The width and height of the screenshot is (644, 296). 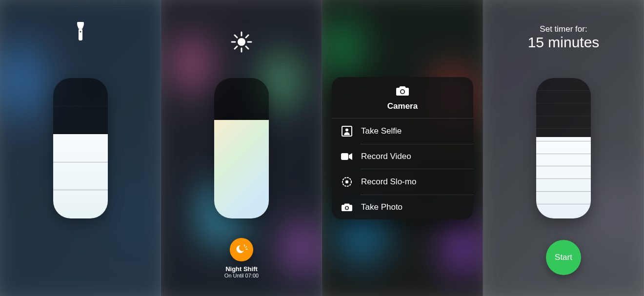 What do you see at coordinates (402, 106) in the screenshot?
I see `camera-menu-title: Camera` at bounding box center [402, 106].